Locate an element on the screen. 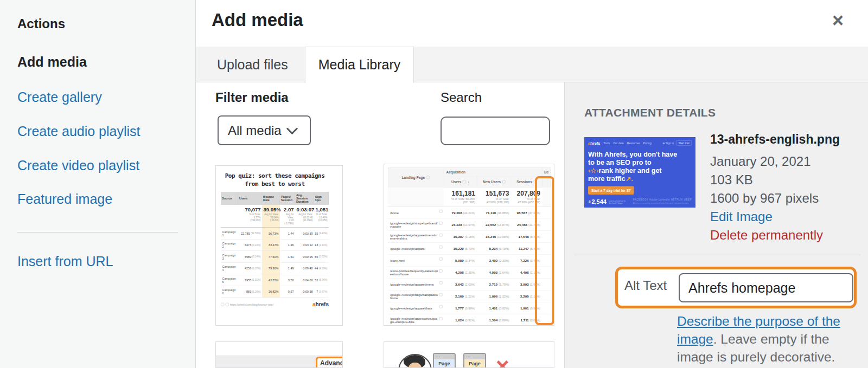  search-input is located at coordinates (495, 131).